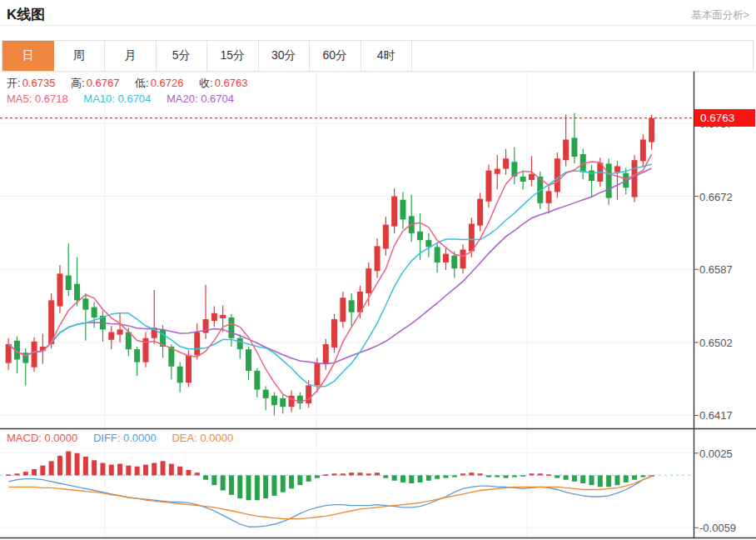 The width and height of the screenshot is (756, 540). Describe the element at coordinates (37, 98) in the screenshot. I see `ma5-legend: MA5: 0.6718` at that location.